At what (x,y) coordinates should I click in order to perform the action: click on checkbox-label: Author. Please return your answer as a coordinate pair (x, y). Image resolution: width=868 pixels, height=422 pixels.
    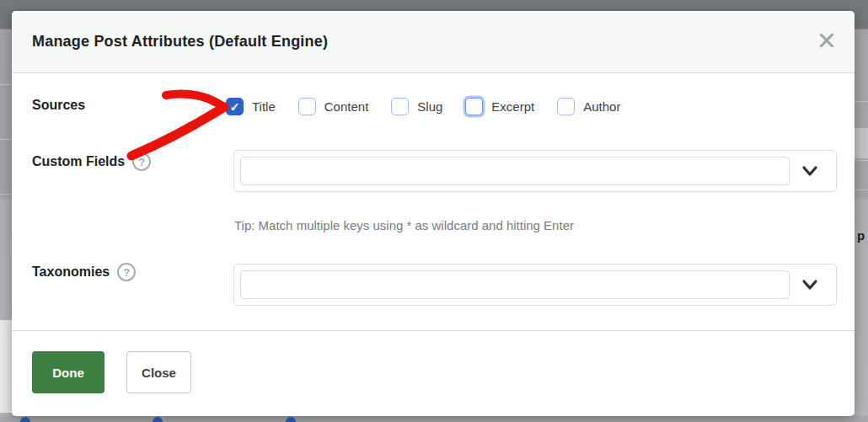
    Looking at the image, I should click on (602, 106).